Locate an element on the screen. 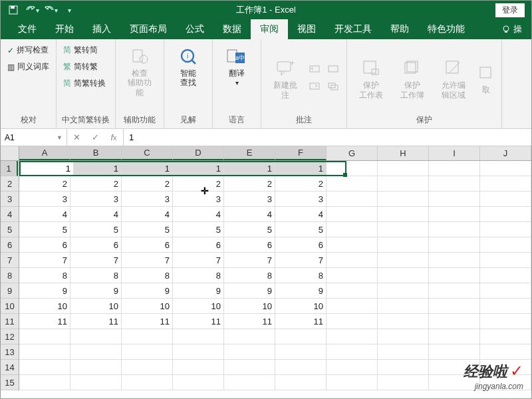  column-header: I is located at coordinates (455, 153).